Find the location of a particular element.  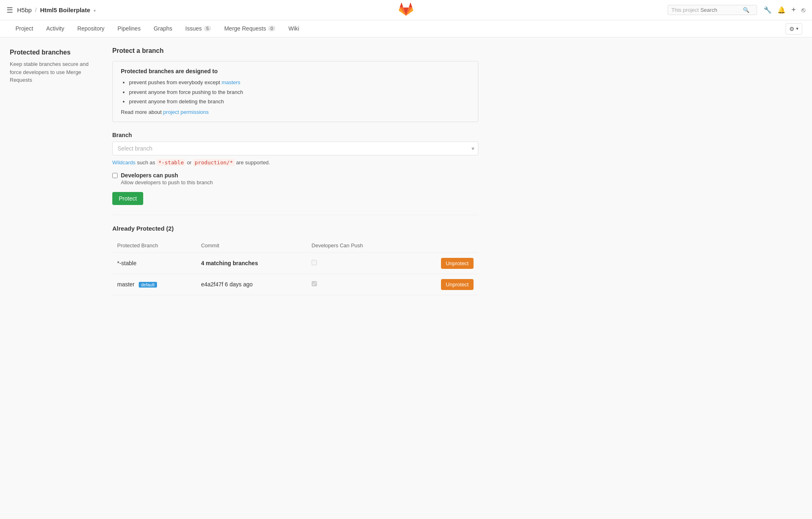

protected-table: Protected Branch Commit Developers Can P… is located at coordinates (295, 267).